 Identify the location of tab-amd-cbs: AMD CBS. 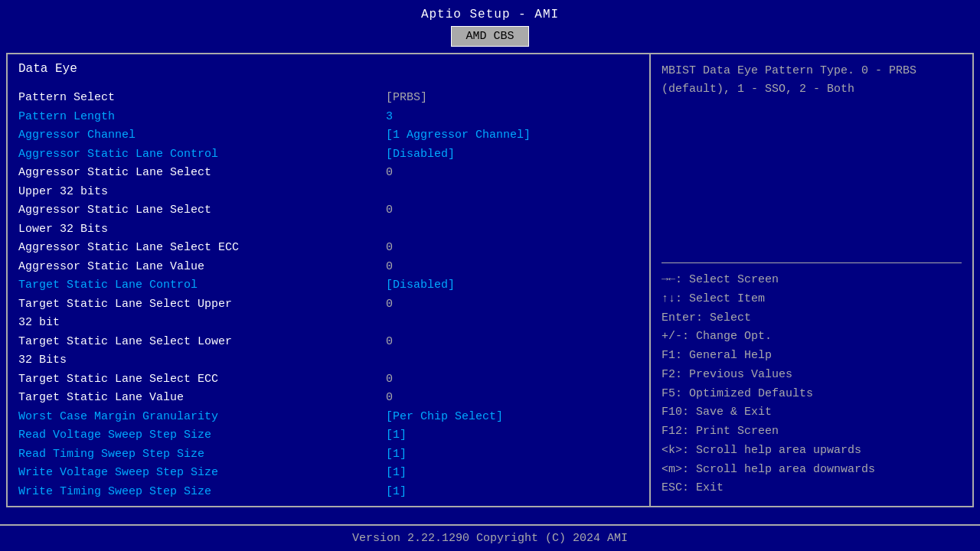
(490, 37).